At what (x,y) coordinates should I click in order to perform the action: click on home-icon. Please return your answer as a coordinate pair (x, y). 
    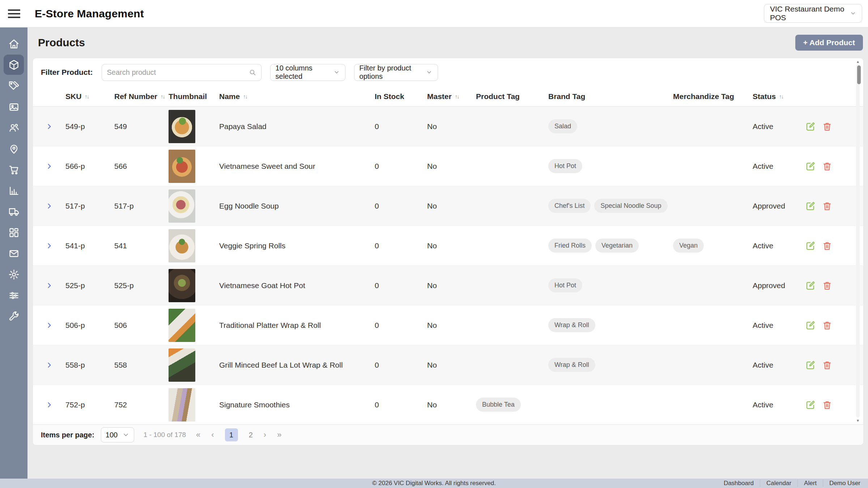
    Looking at the image, I should click on (14, 44).